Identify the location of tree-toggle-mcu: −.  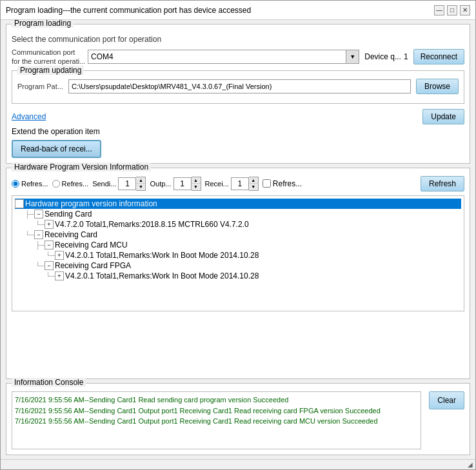
(49, 245).